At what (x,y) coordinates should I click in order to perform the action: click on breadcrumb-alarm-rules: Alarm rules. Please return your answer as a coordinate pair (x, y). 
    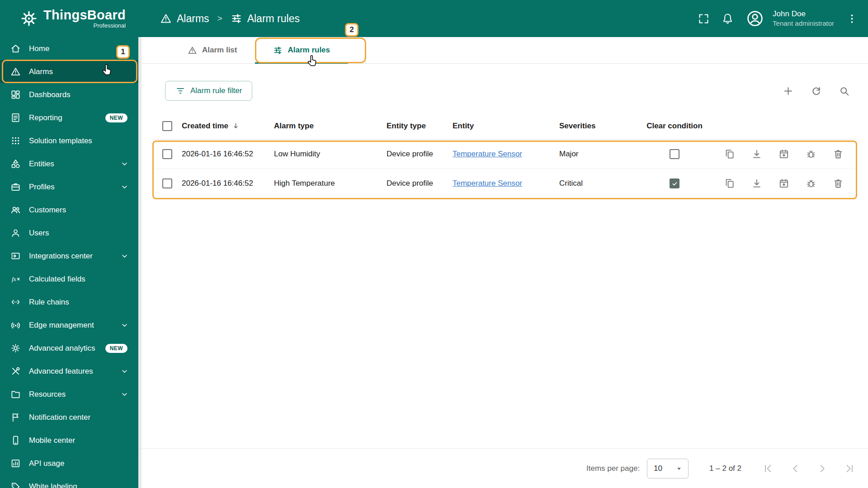
    Looking at the image, I should click on (265, 19).